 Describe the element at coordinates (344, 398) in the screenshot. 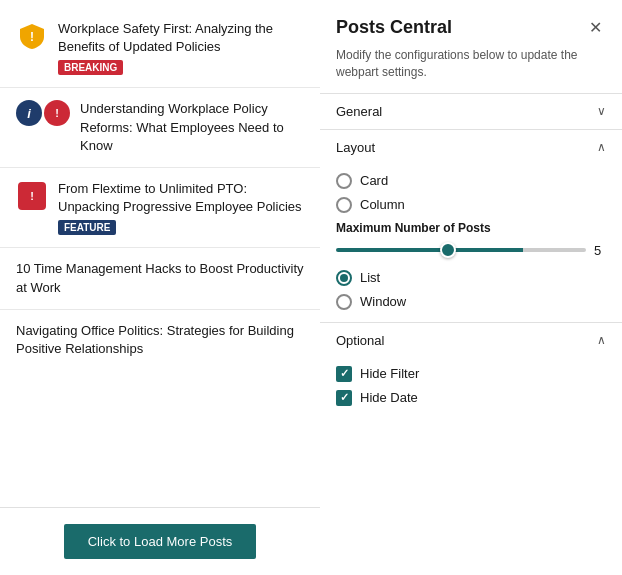

I see `hide-date-checkbox` at that location.